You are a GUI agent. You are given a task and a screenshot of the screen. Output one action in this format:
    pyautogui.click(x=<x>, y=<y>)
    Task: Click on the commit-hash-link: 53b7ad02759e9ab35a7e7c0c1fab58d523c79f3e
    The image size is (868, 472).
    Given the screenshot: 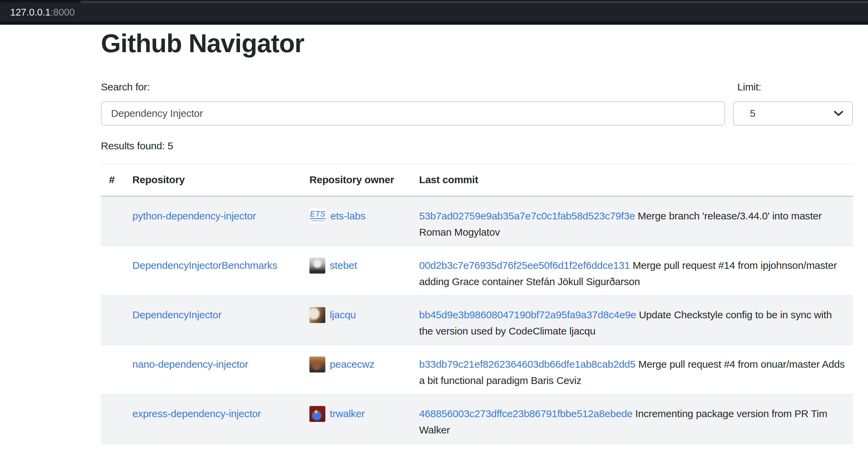 What is the action you would take?
    pyautogui.click(x=527, y=216)
    